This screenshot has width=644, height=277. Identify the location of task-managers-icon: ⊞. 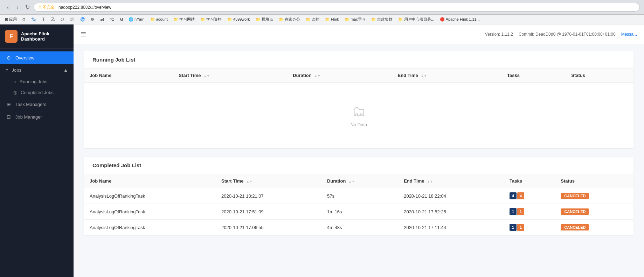
(9, 104).